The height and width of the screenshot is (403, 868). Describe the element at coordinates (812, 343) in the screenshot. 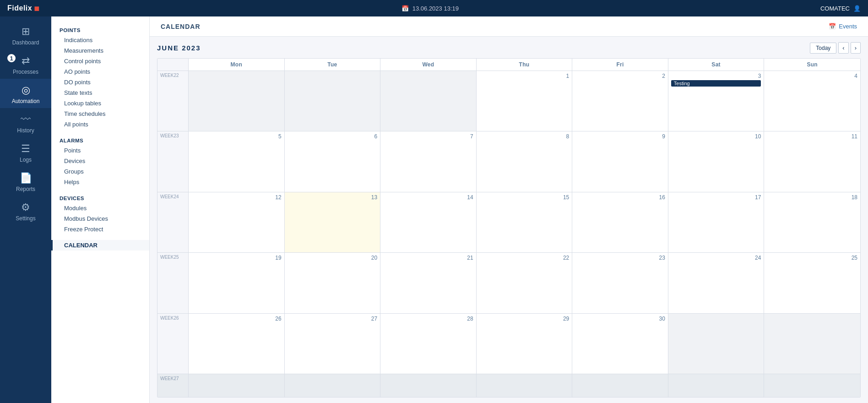

I see `week26-sun` at that location.